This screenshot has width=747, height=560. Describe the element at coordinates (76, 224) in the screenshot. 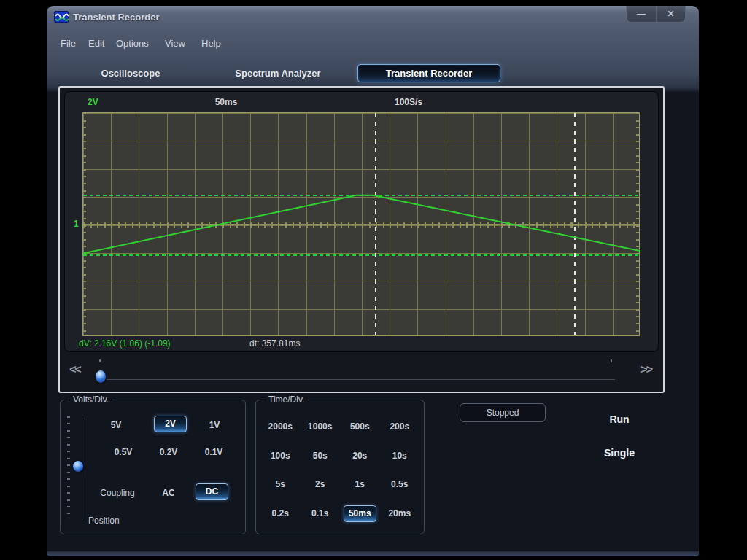

I see `channel-1-marker: 1` at that location.